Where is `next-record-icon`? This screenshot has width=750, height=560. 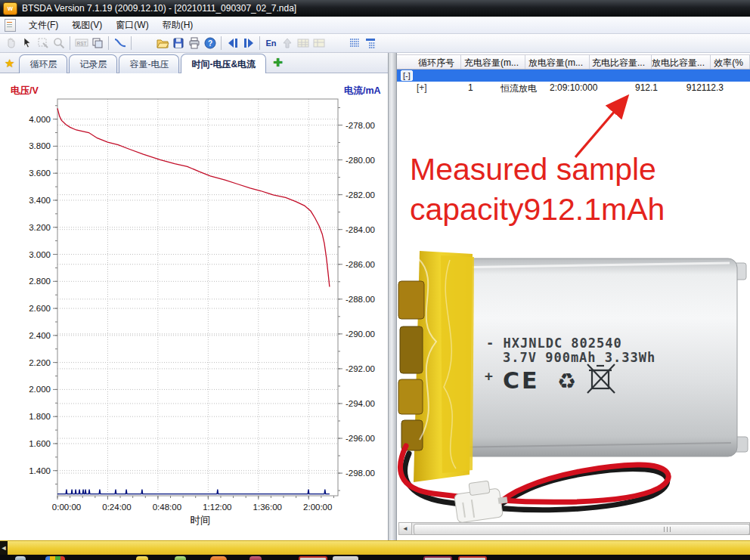
next-record-icon is located at coordinates (248, 43).